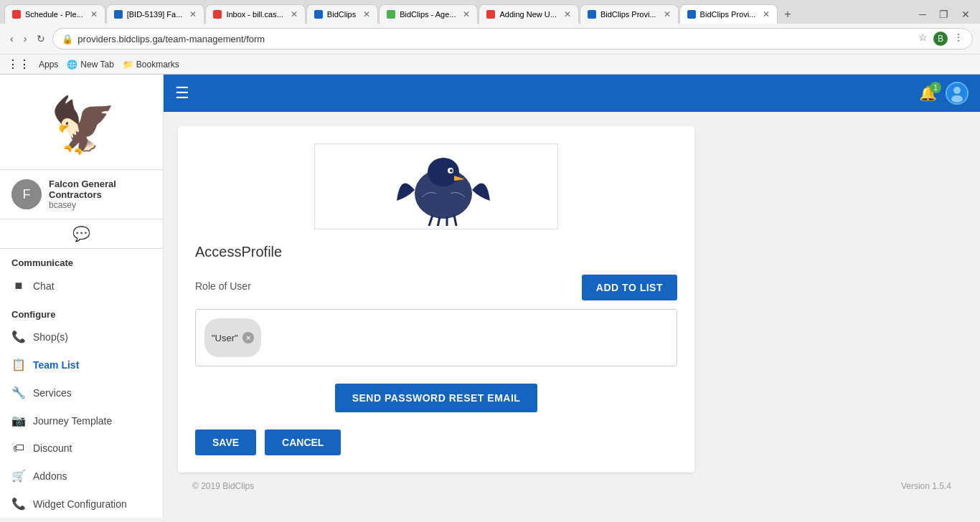 This screenshot has width=980, height=522. What do you see at coordinates (223, 283) in the screenshot?
I see `role-label: Role of User` at bounding box center [223, 283].